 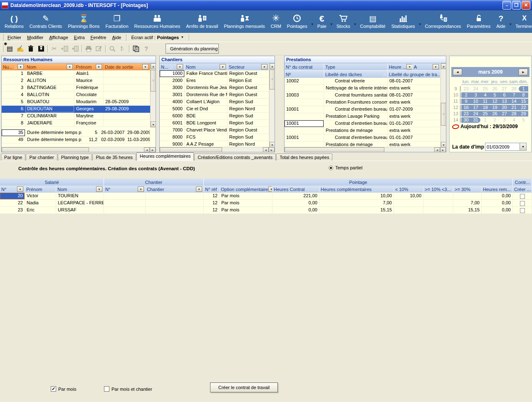 I want to click on calendar-day: 9, so click(x=456, y=89).